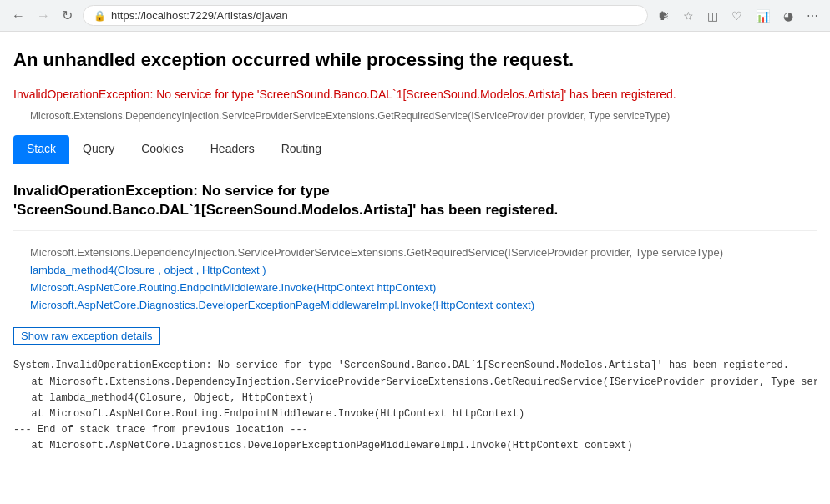 Image resolution: width=830 pixels, height=504 pixels. Describe the element at coordinates (423, 270) in the screenshot. I see `stack-line-1: lambda_method4(Closure , object , HttpCo…` at that location.